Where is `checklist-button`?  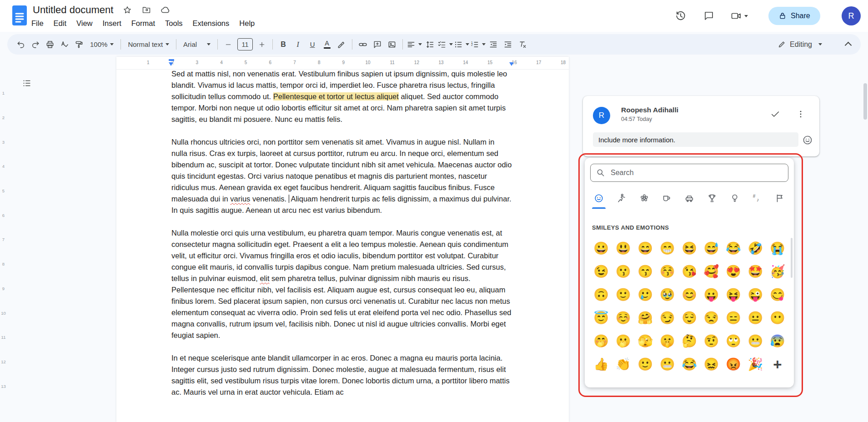
checklist-button is located at coordinates (445, 45).